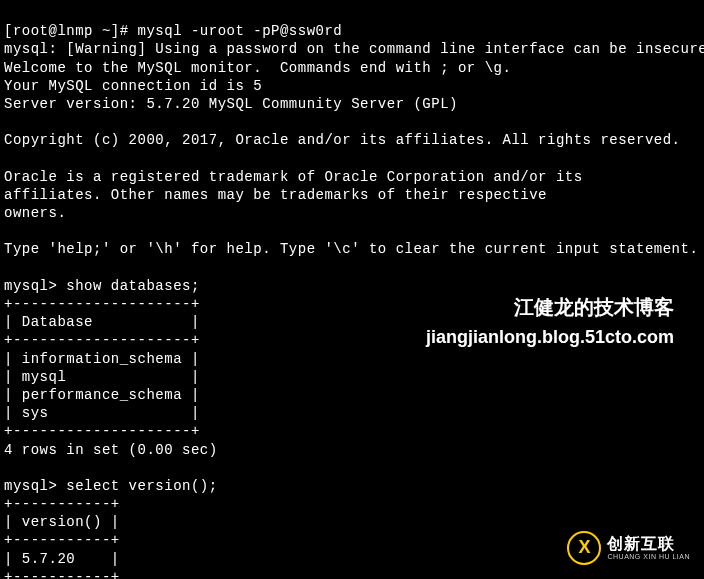 This screenshot has width=704, height=579. I want to click on mysql-server-version: Server version: 5.7.20 MySQL Community S…, so click(231, 104).